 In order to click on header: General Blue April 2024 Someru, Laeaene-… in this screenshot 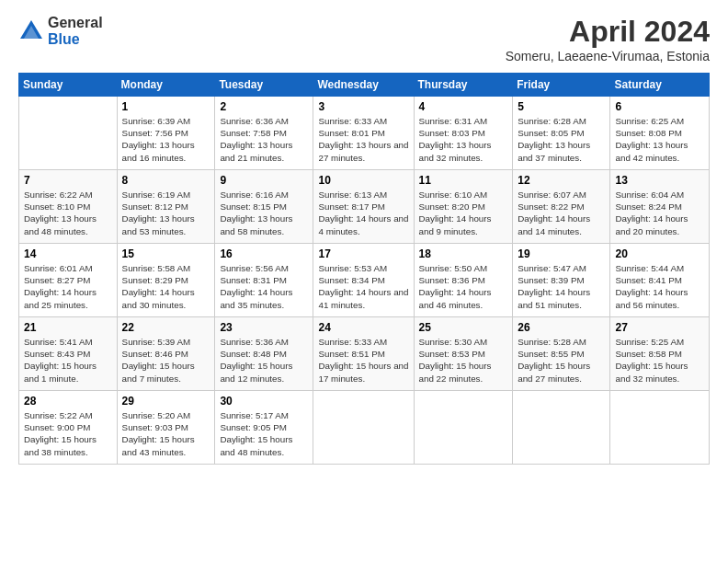, I will do `click(364, 39)`.